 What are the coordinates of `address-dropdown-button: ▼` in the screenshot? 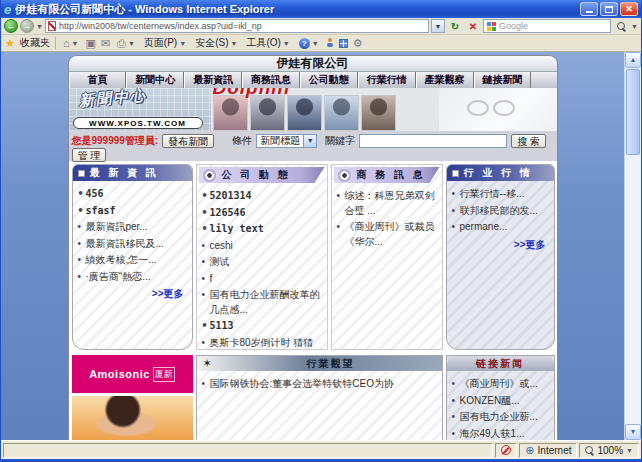 It's located at (438, 26).